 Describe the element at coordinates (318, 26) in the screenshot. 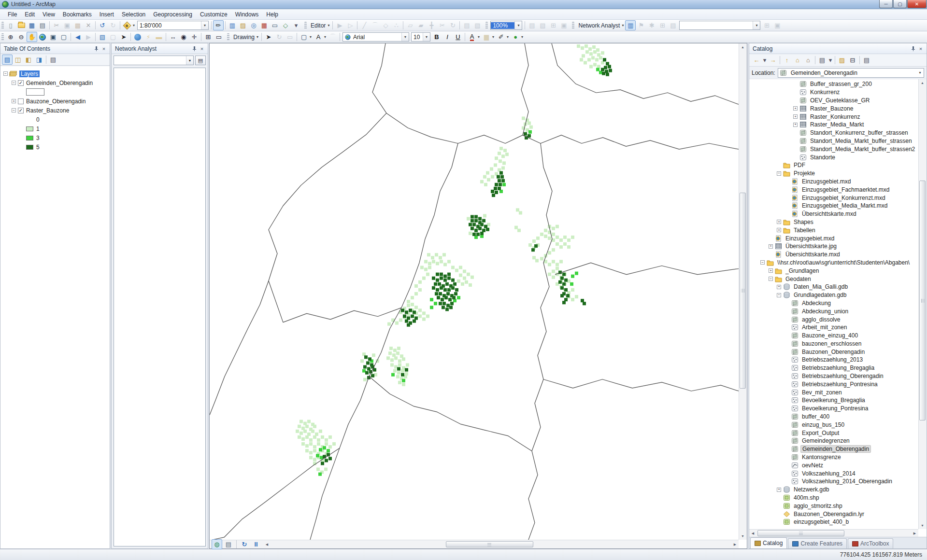

I see `editor-menu: Editor` at that location.